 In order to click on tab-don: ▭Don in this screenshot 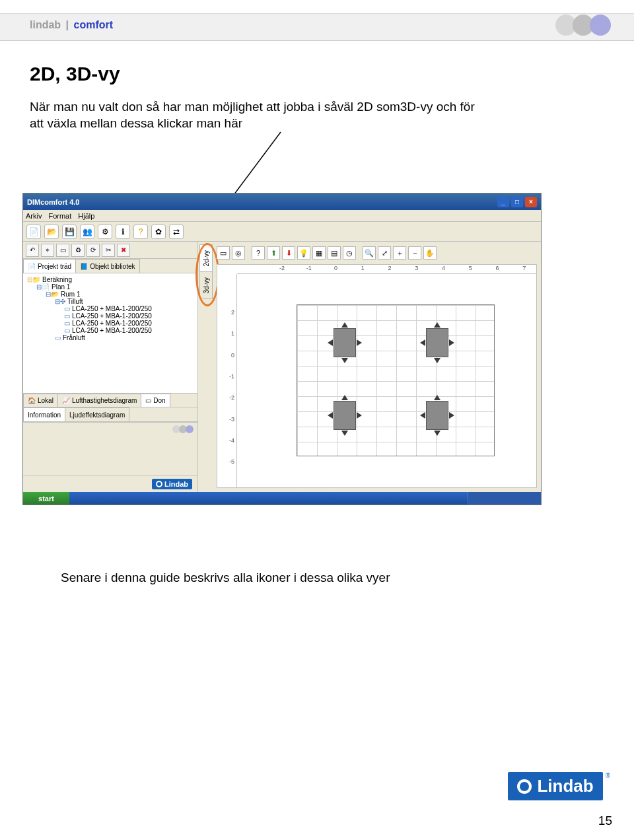, I will do `click(155, 400)`.